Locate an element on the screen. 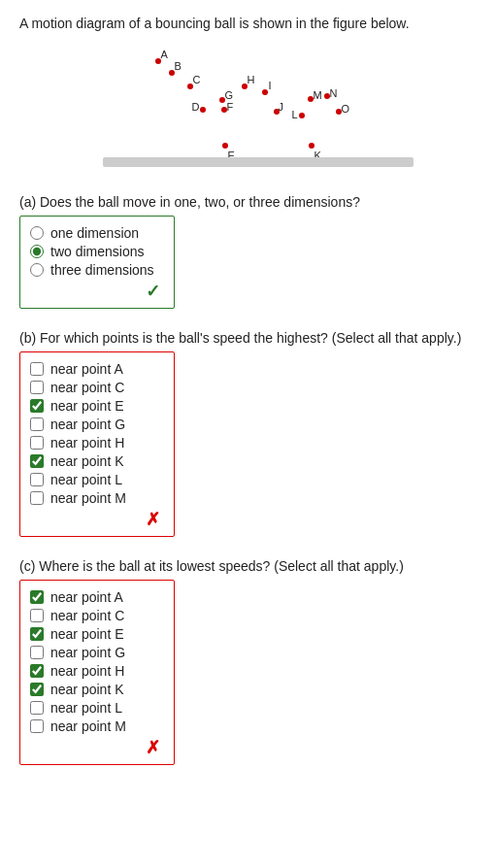 Image resolution: width=496 pixels, height=868 pixels. checkbox-c-M is located at coordinates (37, 726).